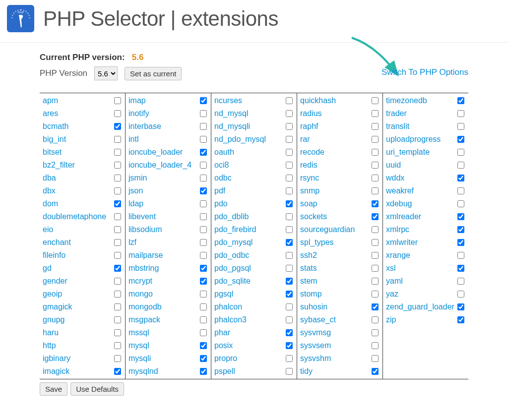  What do you see at coordinates (118, 307) in the screenshot?
I see `extension-checkbox-gmagick` at bounding box center [118, 307].